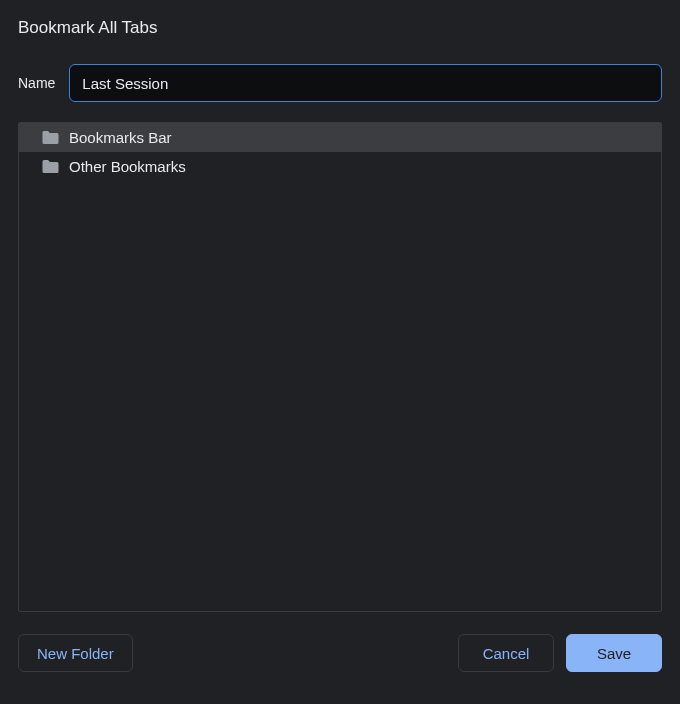 The height and width of the screenshot is (704, 680). Describe the element at coordinates (506, 653) in the screenshot. I see `cancel-button: Cancel` at that location.